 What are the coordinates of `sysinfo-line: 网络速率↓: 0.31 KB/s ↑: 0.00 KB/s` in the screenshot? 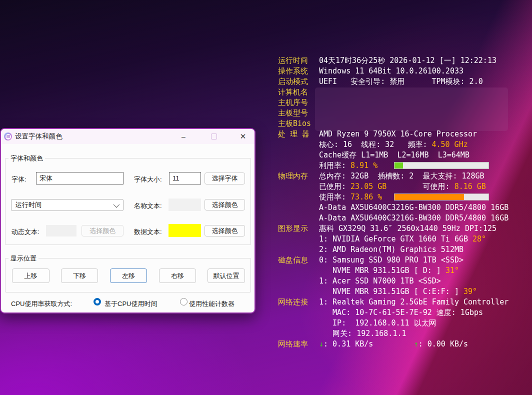 It's located at (398, 344).